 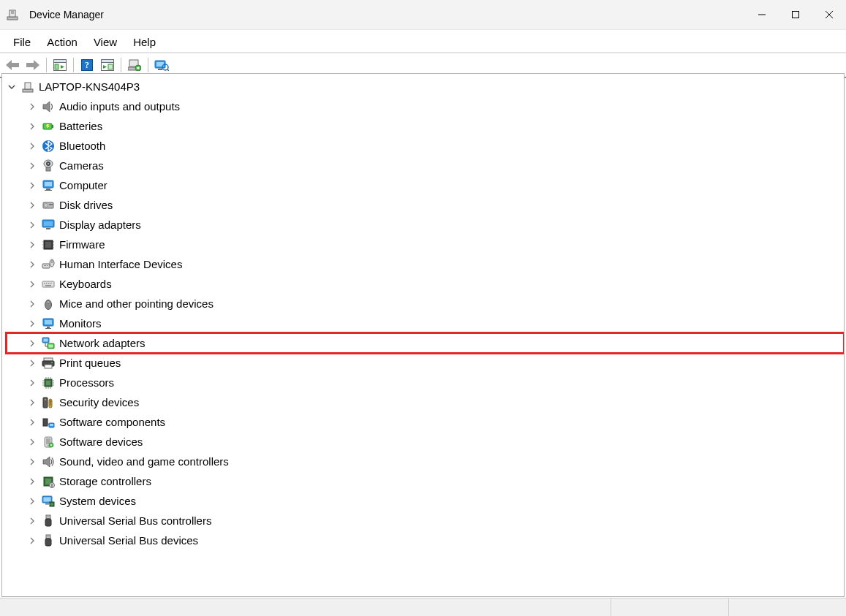 What do you see at coordinates (829, 15) in the screenshot?
I see `close-button` at bounding box center [829, 15].